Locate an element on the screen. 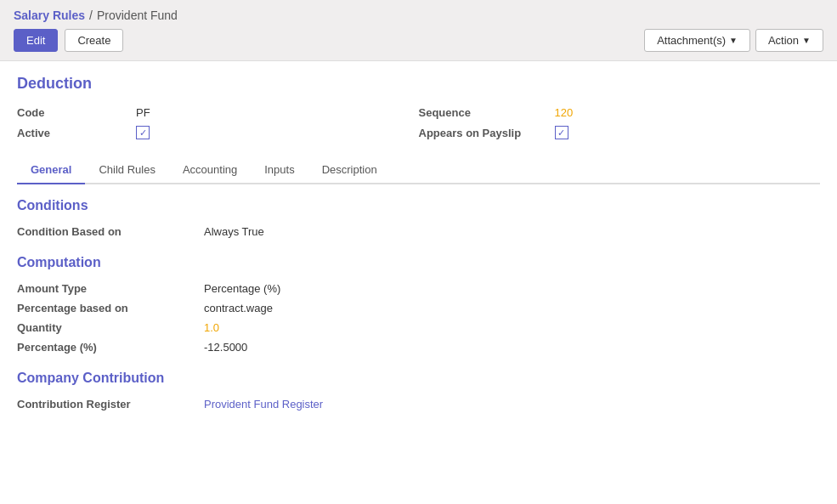 The width and height of the screenshot is (837, 504). condition-based-on-label: Condition Based on is located at coordinates (110, 231).